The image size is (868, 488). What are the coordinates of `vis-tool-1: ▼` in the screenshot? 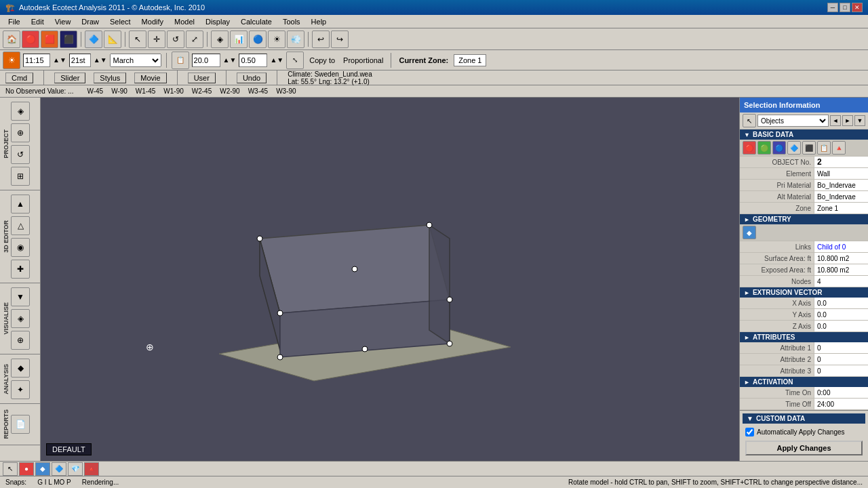 It's located at (20, 297).